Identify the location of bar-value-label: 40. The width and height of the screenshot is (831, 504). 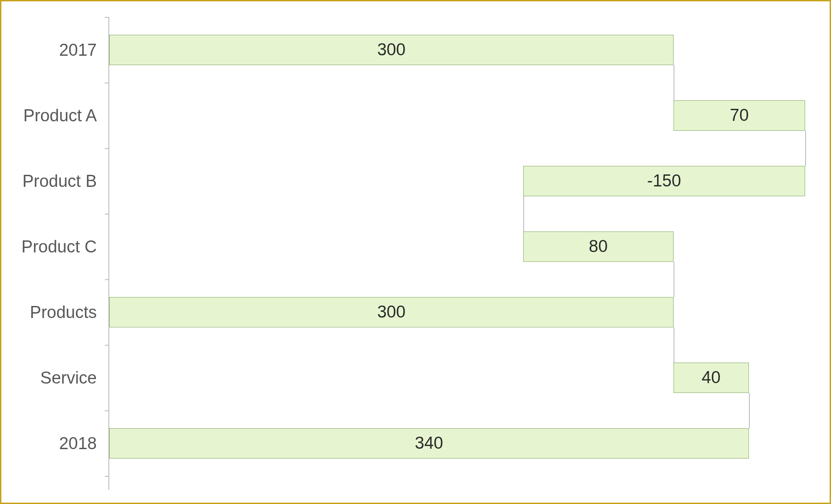
(711, 377).